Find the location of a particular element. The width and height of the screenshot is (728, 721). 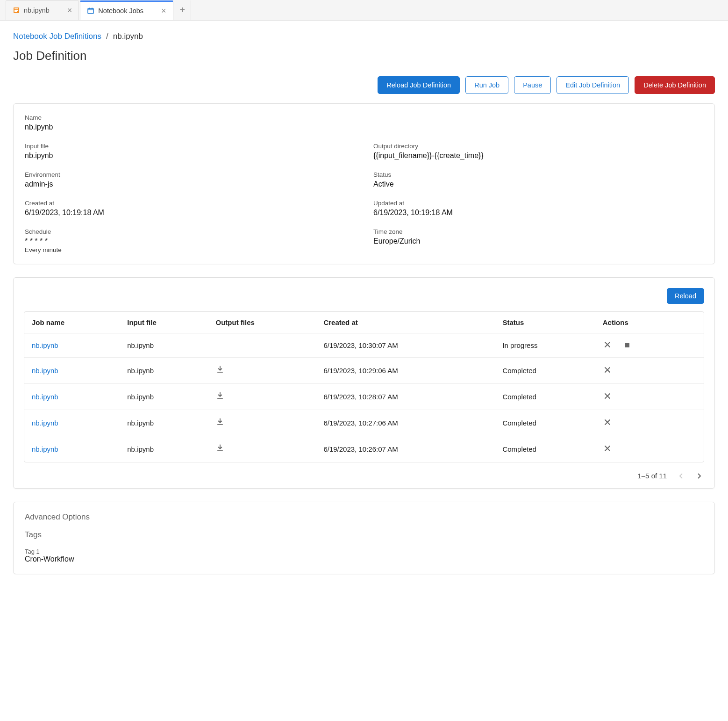

tag-label: Tag 1 is located at coordinates (364, 552).